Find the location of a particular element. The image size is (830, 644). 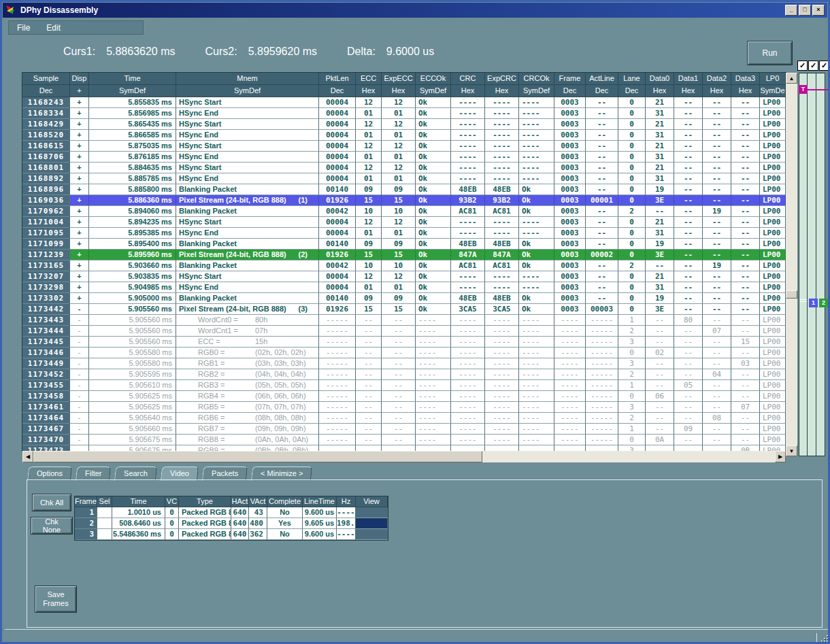

table-row: 1173444-5.905560 msWordCnt1 =07h--------… is located at coordinates (404, 331).